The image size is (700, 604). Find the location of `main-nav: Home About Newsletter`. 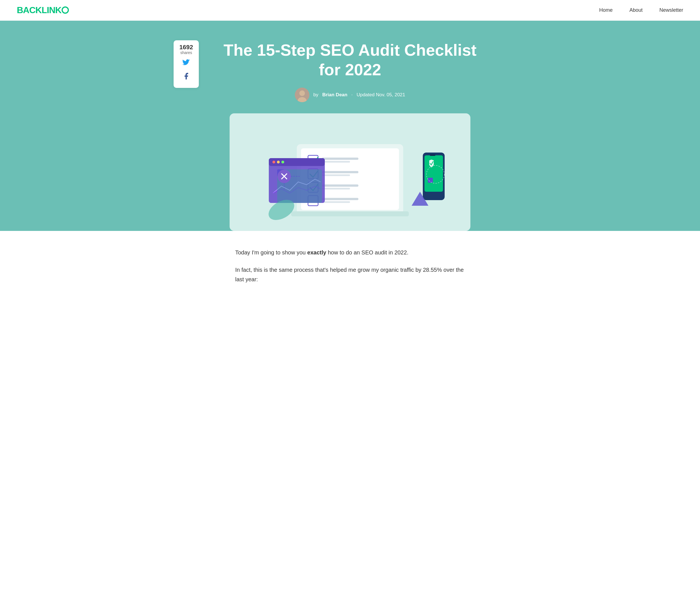

main-nav: Home About Newsletter is located at coordinates (641, 10).